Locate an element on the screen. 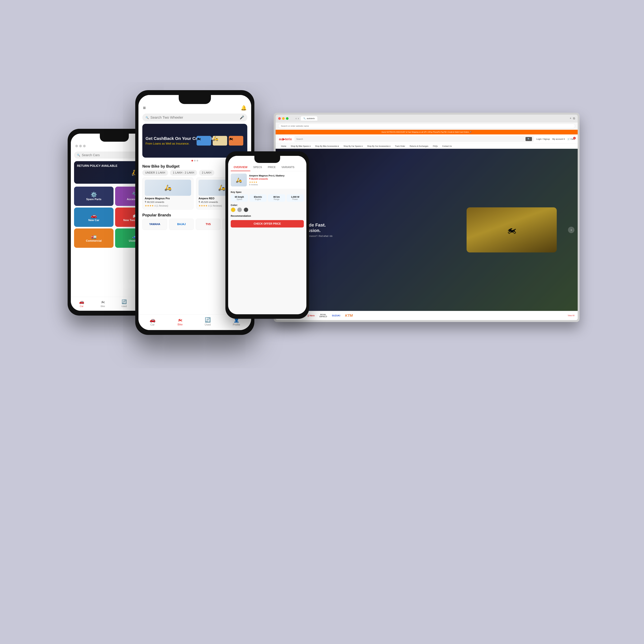  nav-label-used: Used is located at coordinates (124, 306).